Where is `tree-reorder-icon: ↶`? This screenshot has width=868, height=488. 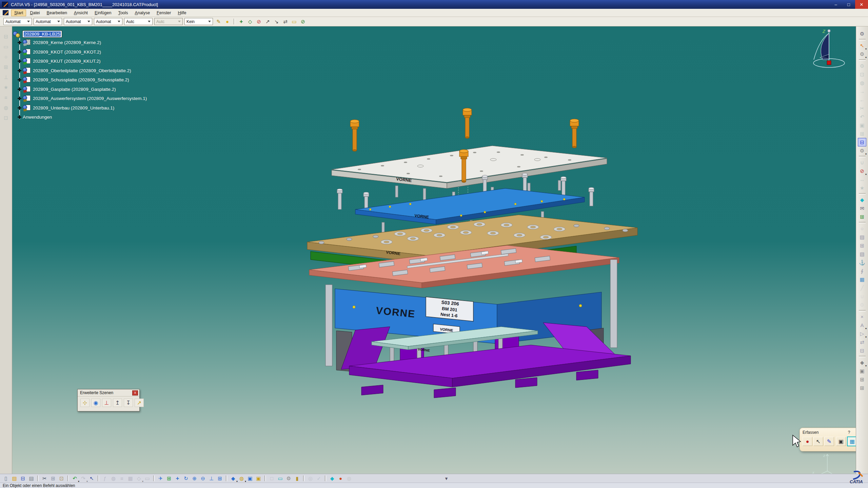 tree-reorder-icon: ↶ is located at coordinates (862, 117).